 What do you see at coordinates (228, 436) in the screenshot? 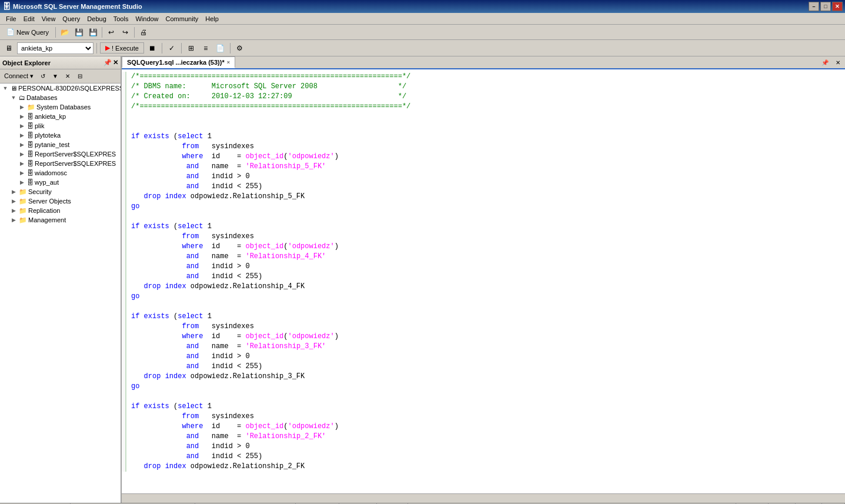
I see `line-content: and name = 'Relationship_2_FK'` at bounding box center [228, 436].